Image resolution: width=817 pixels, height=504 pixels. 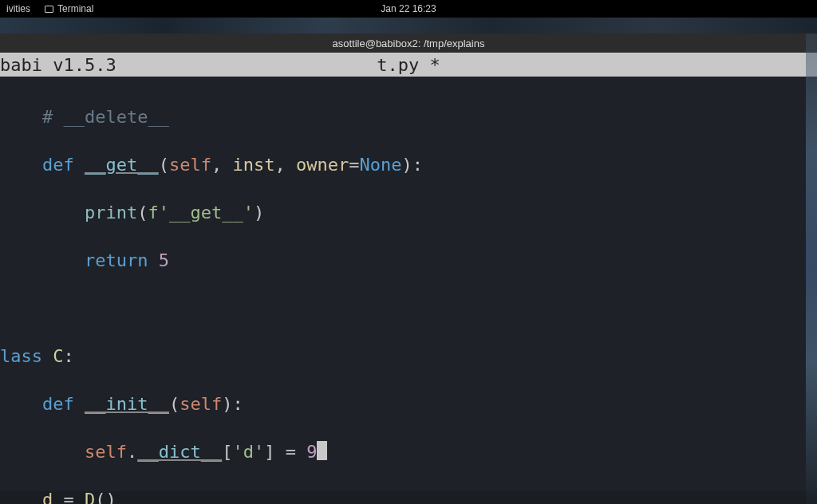 I want to click on window-title: asottile@babibox2: /tmp/explains, so click(x=408, y=43).